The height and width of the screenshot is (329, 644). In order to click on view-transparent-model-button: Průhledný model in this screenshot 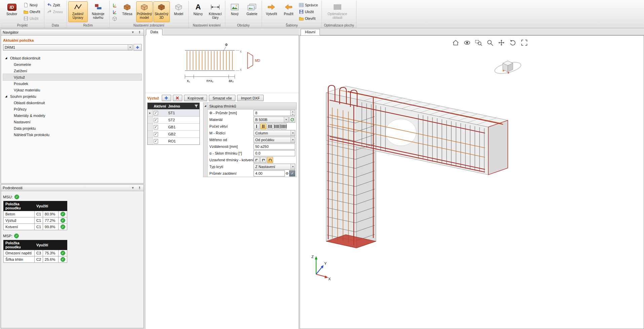, I will do `click(145, 12)`.